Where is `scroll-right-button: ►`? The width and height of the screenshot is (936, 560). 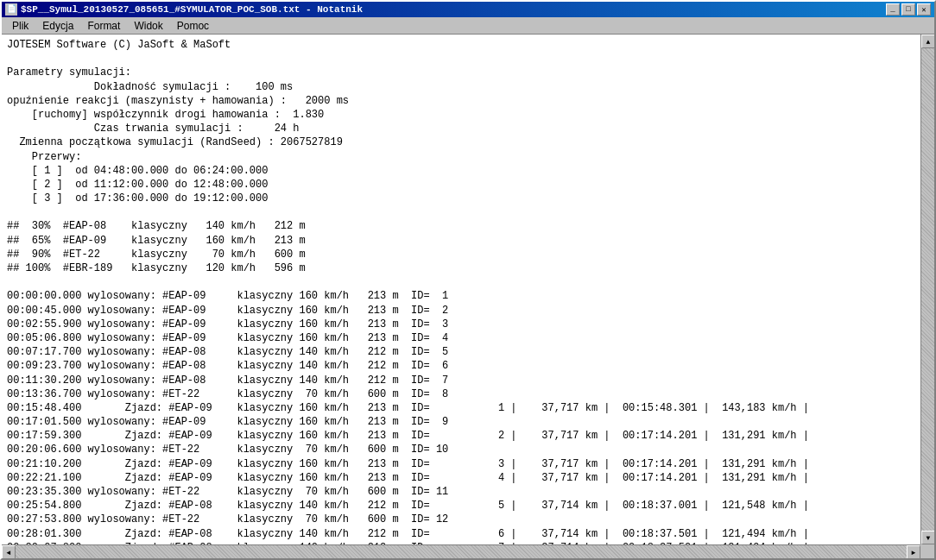
scroll-right-button: ► is located at coordinates (914, 552).